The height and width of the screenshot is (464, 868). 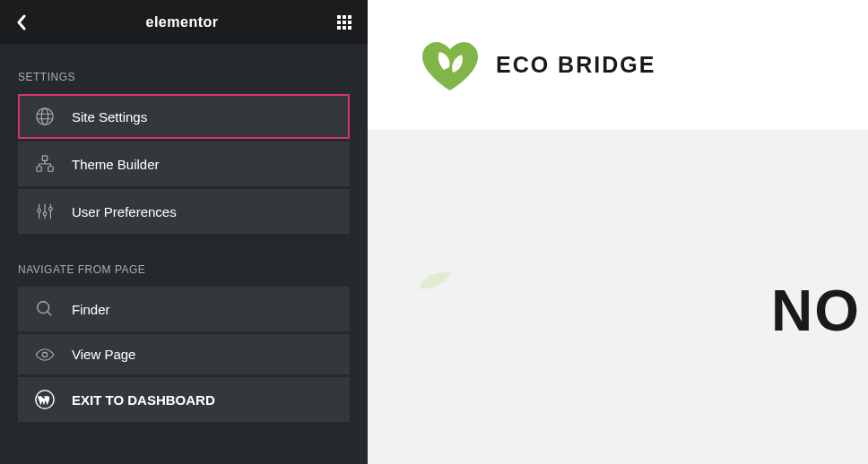 I want to click on menu-item-label: Theme Builder, so click(x=116, y=165).